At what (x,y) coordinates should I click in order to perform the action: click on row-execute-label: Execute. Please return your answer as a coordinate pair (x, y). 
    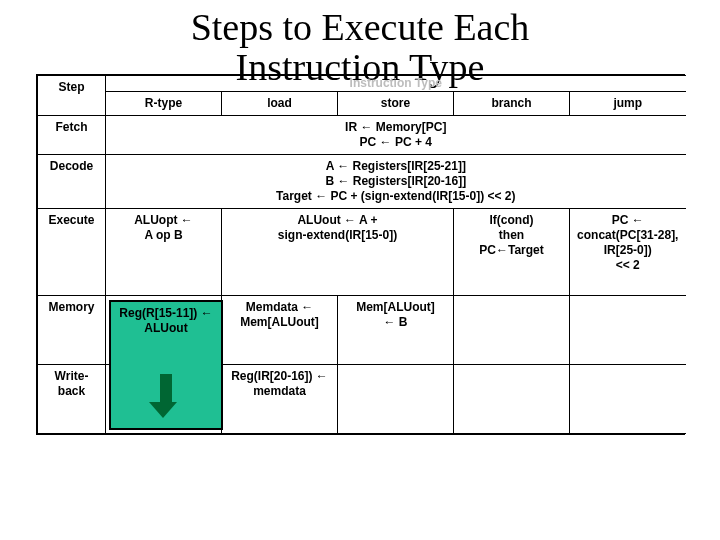
    Looking at the image, I should click on (72, 252).